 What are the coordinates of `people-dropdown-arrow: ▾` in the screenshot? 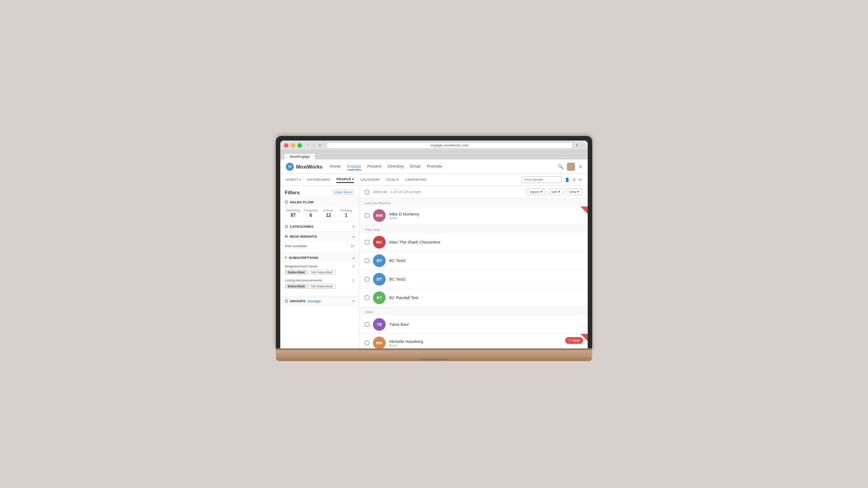 It's located at (353, 179).